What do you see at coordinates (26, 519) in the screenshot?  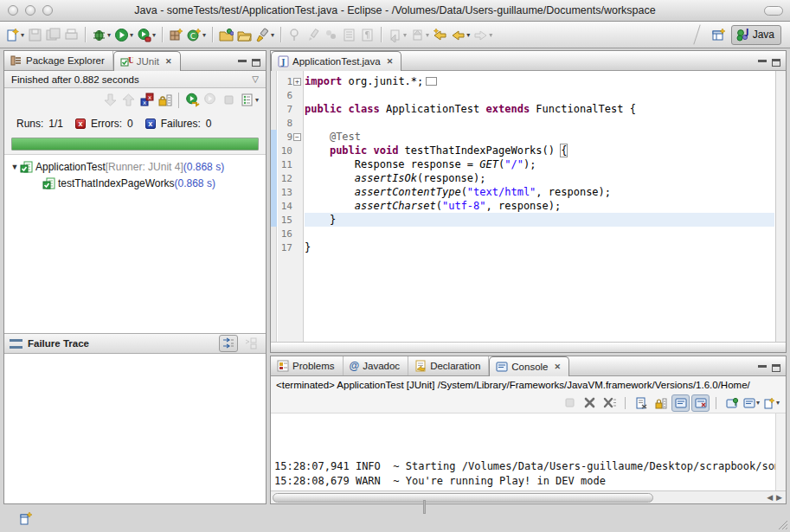 I see `fast-view-button` at bounding box center [26, 519].